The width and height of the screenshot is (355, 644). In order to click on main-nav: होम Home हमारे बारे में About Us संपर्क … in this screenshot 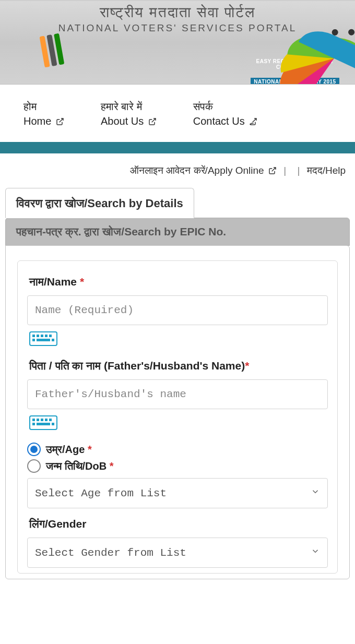, I will do `click(178, 113)`.